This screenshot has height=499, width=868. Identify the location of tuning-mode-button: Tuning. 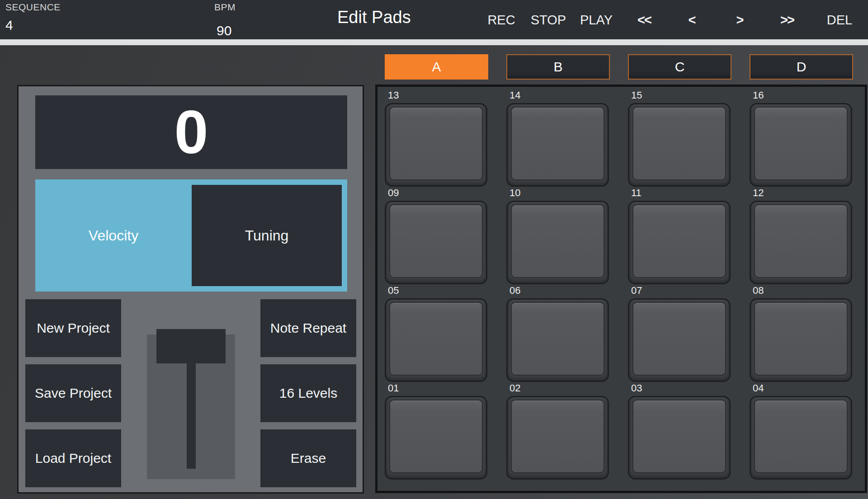
(267, 235).